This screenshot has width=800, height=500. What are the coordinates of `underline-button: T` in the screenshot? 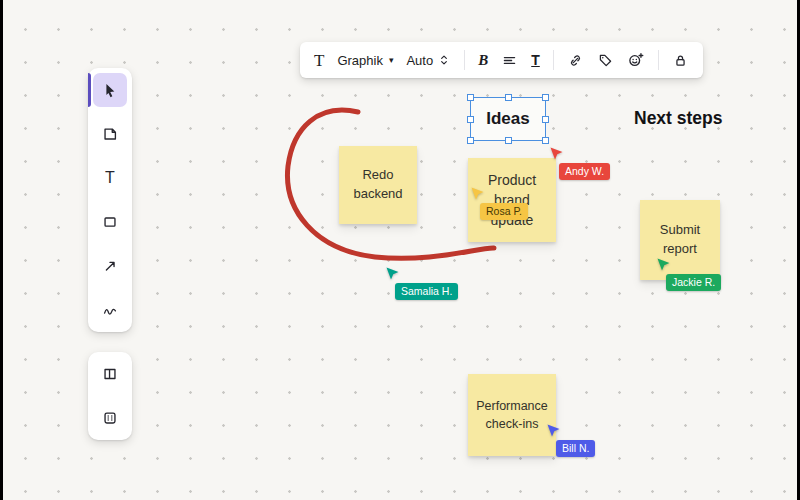 It's located at (536, 60).